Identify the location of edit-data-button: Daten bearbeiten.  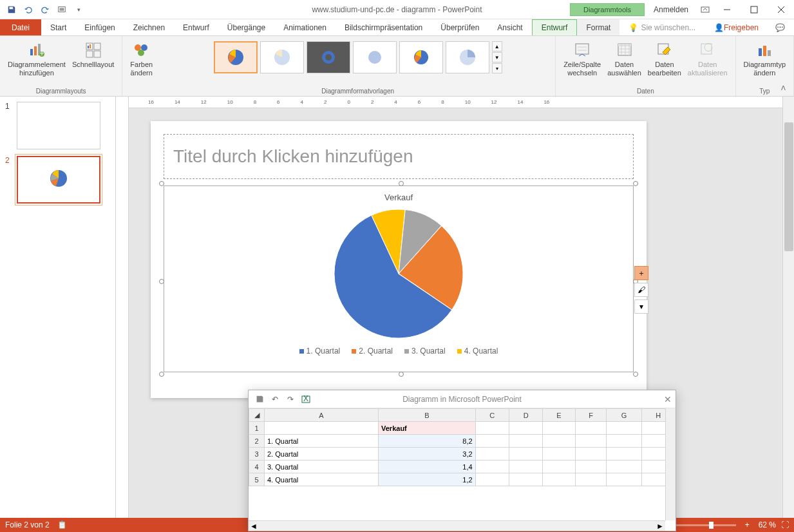
(665, 59).